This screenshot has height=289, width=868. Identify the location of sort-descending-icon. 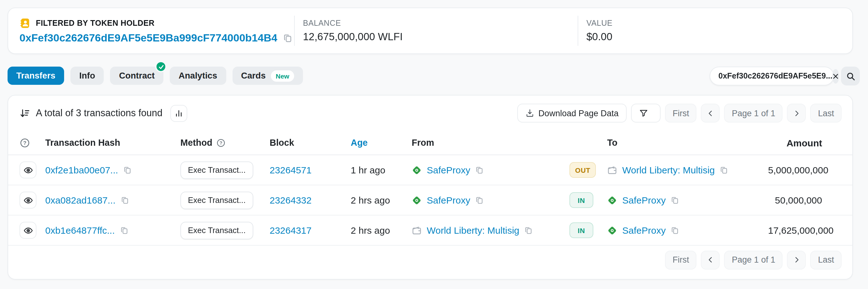
(25, 113).